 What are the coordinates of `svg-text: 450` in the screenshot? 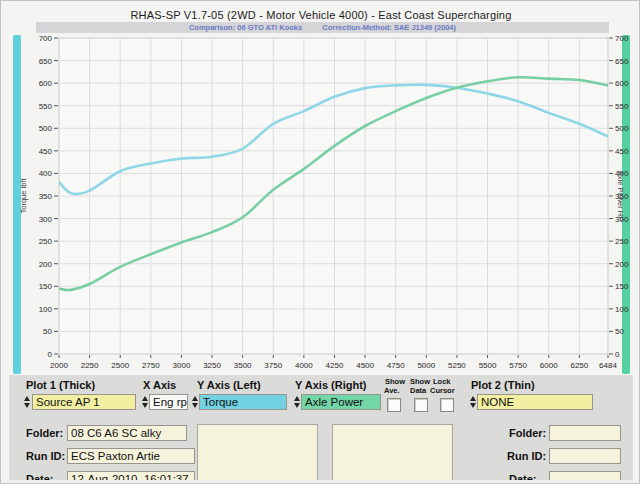 It's located at (46, 152).